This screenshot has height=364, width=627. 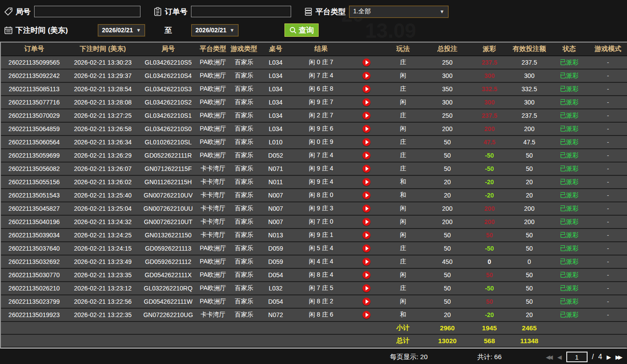 What do you see at coordinates (314, 262) in the screenshot?
I see `table-row: 2602211350326922026-02-21 13:23:49GD0592…` at bounding box center [314, 262].